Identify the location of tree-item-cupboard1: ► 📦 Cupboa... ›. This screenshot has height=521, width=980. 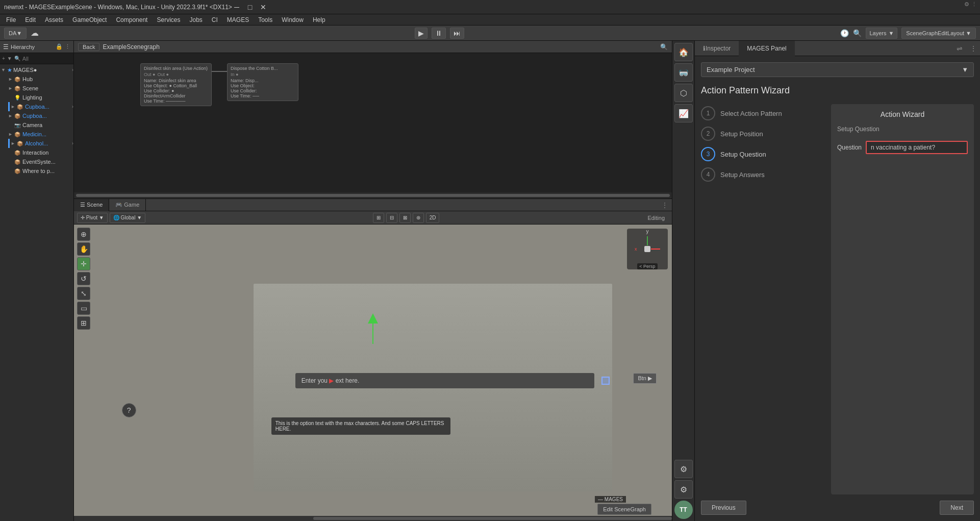
(37, 107).